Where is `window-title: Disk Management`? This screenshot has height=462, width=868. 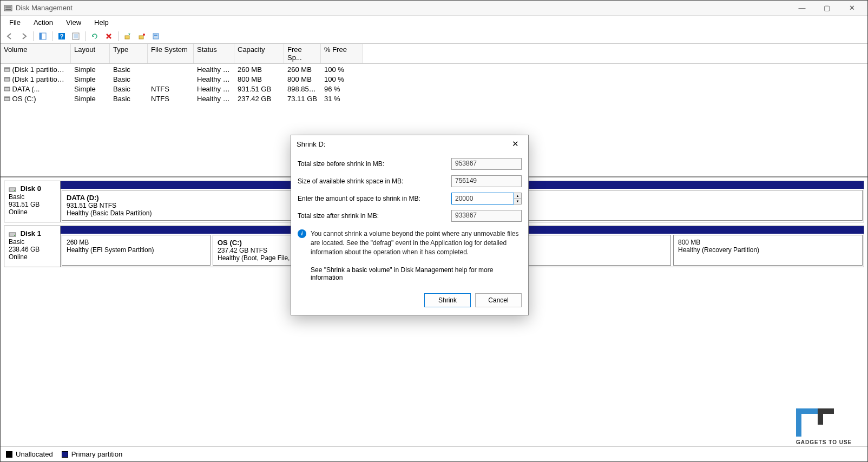 window-title: Disk Management is located at coordinates (403, 8).